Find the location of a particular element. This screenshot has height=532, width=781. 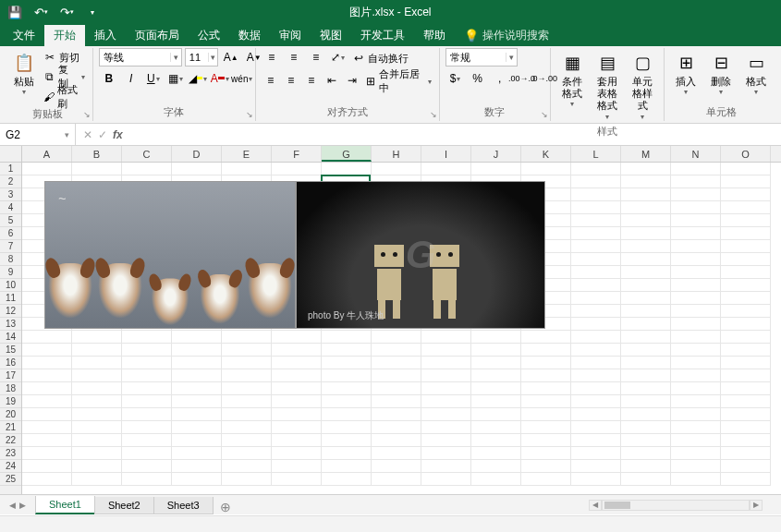

bold-button: B is located at coordinates (109, 79).